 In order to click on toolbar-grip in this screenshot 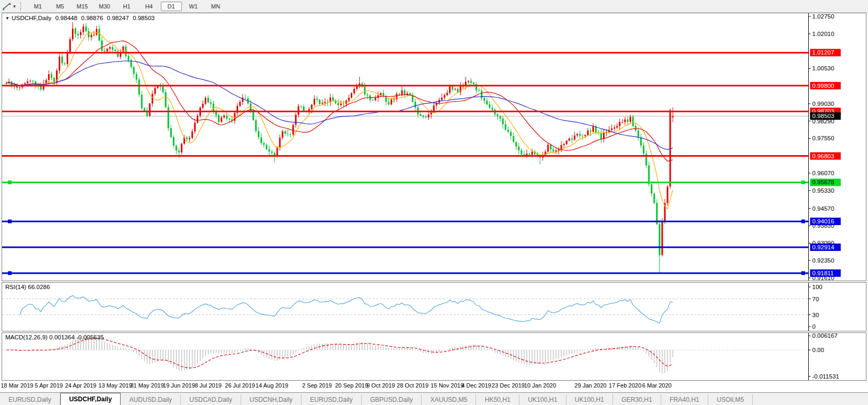, I will do `click(22, 6)`.